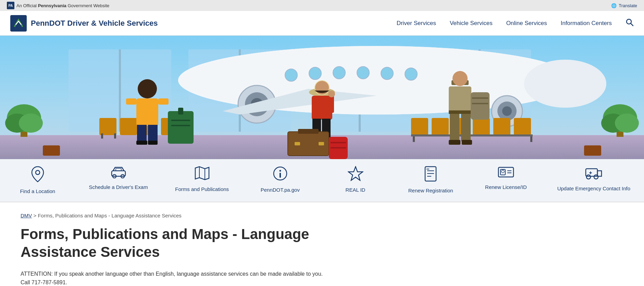 The image size is (644, 286). Describe the element at coordinates (506, 173) in the screenshot. I see `id-card-icon` at that location.